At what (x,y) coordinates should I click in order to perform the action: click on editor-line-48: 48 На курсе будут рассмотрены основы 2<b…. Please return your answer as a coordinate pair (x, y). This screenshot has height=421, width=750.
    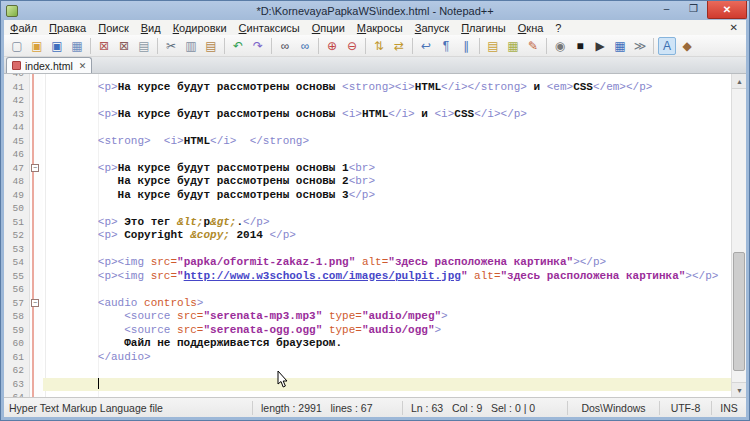
    Looking at the image, I should click on (368, 182).